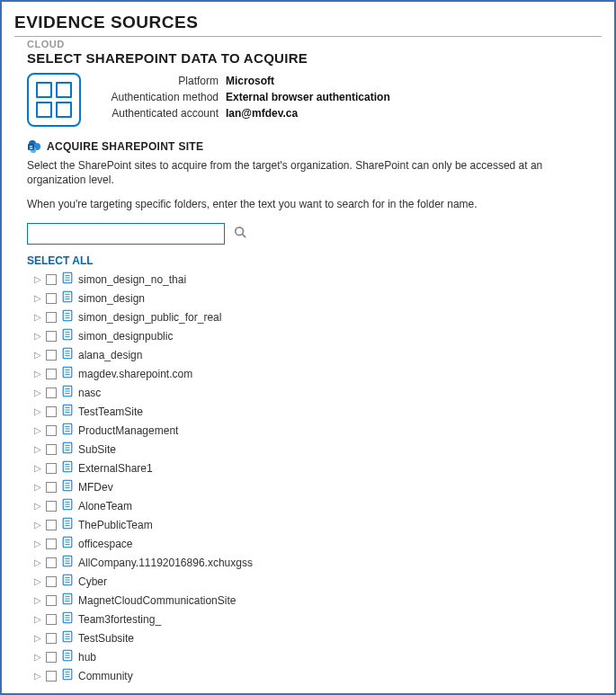  Describe the element at coordinates (110, 355) in the screenshot. I see `site-label: alana_design` at that location.